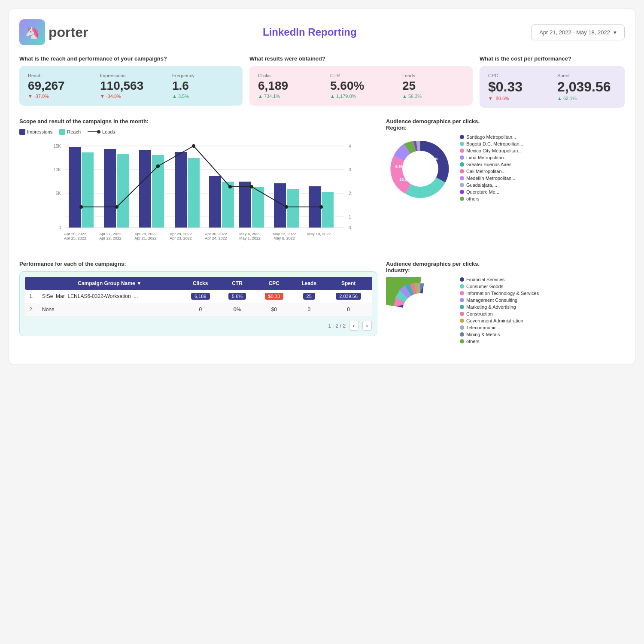 The width and height of the screenshot is (644, 644). What do you see at coordinates (405, 179) in the screenshot?
I see `region-label-3: 15.5%` at bounding box center [405, 179].